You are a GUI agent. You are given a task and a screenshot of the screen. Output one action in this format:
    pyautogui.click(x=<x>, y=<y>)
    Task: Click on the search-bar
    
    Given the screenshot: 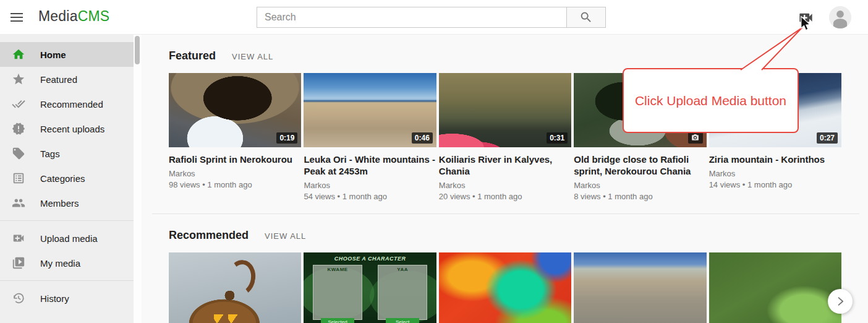 What is the action you would take?
    pyautogui.click(x=432, y=17)
    